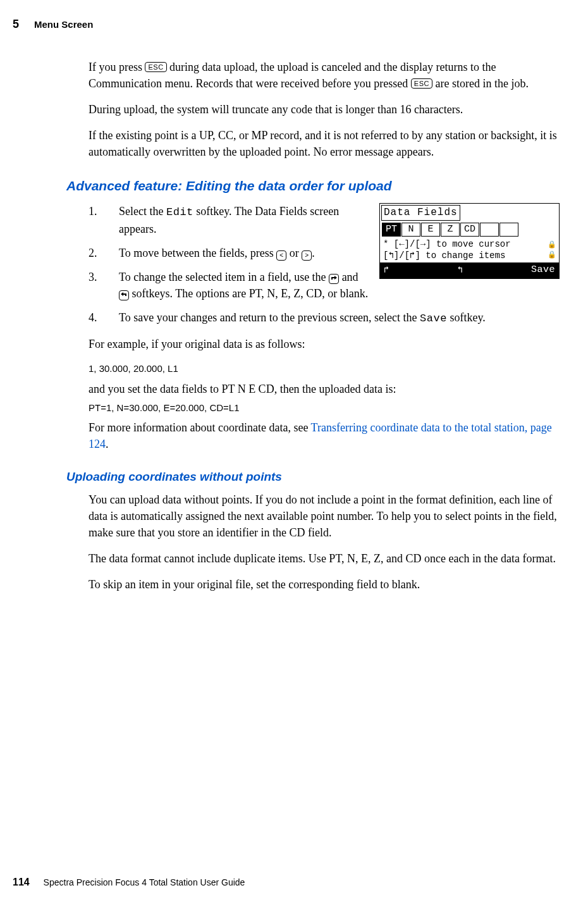  What do you see at coordinates (180, 213) in the screenshot?
I see `edit-softkey-label: Edit` at bounding box center [180, 213].